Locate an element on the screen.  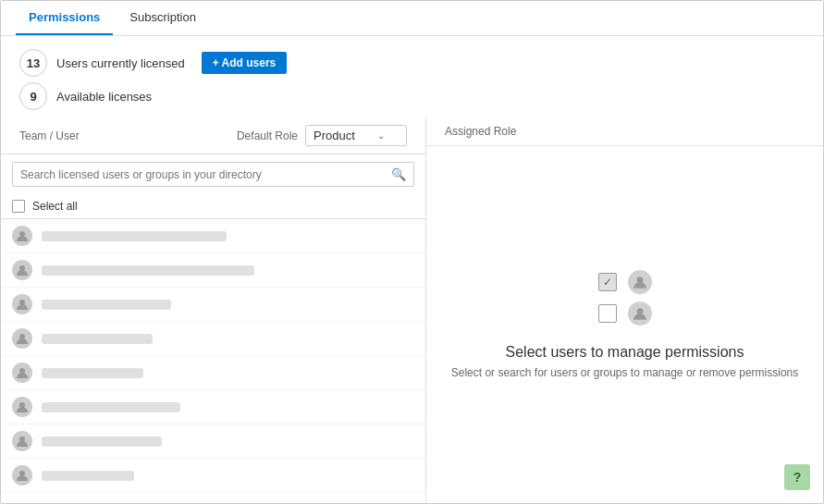
column-headers: Team / User Default Role Product ⌄ is located at coordinates (213, 136).